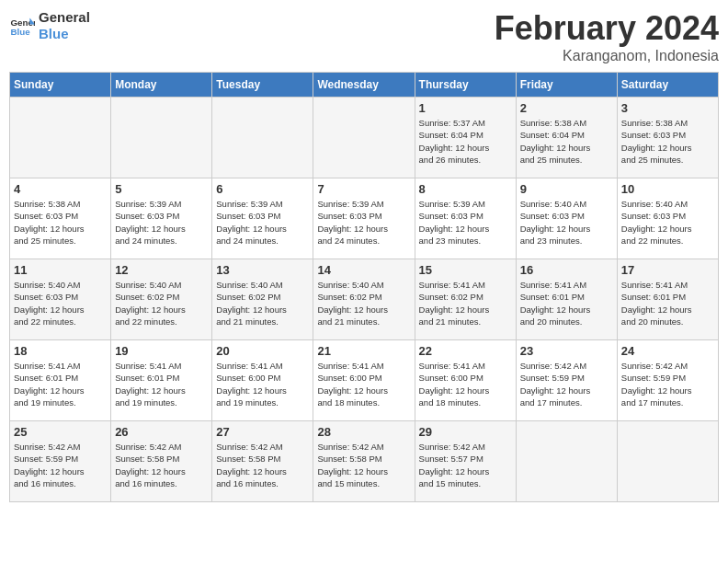 The height and width of the screenshot is (563, 728). Describe the element at coordinates (465, 142) in the screenshot. I see `day-info: Sunrise: 5:37 AM Sunset: 6:04 PM Dayligh…` at that location.